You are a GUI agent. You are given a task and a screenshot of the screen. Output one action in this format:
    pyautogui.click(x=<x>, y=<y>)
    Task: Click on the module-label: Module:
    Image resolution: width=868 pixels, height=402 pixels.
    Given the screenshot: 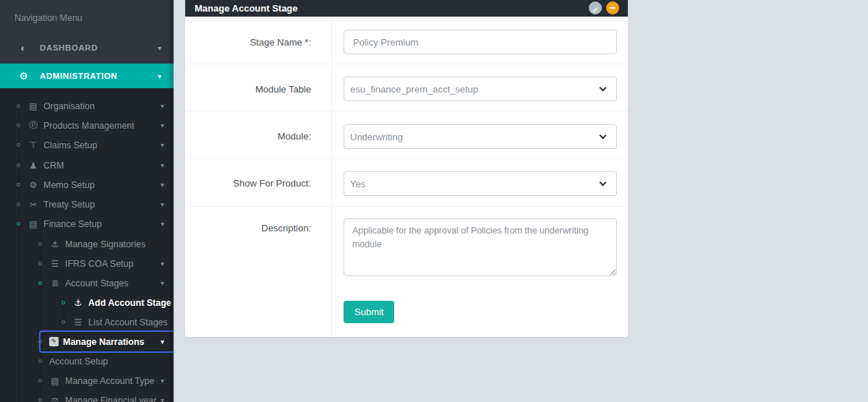 What is the action you would take?
    pyautogui.click(x=248, y=136)
    